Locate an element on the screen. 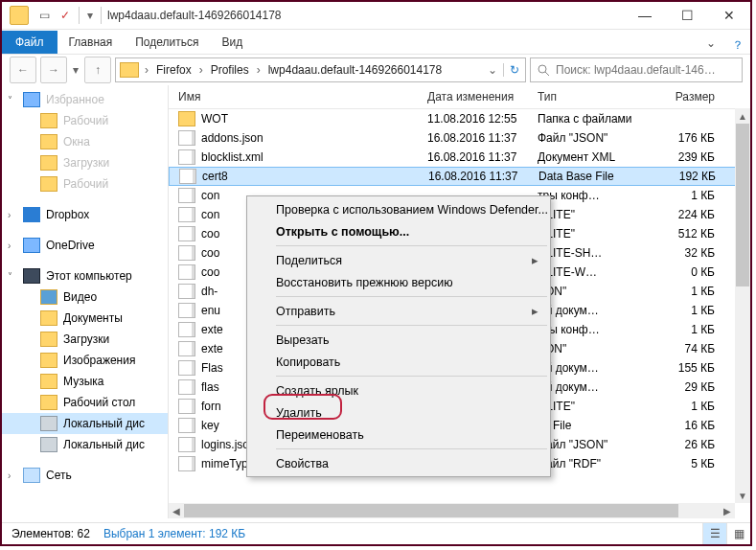 This screenshot has width=756, height=550. submenu-arrow-icon: ▸ is located at coordinates (535, 261).